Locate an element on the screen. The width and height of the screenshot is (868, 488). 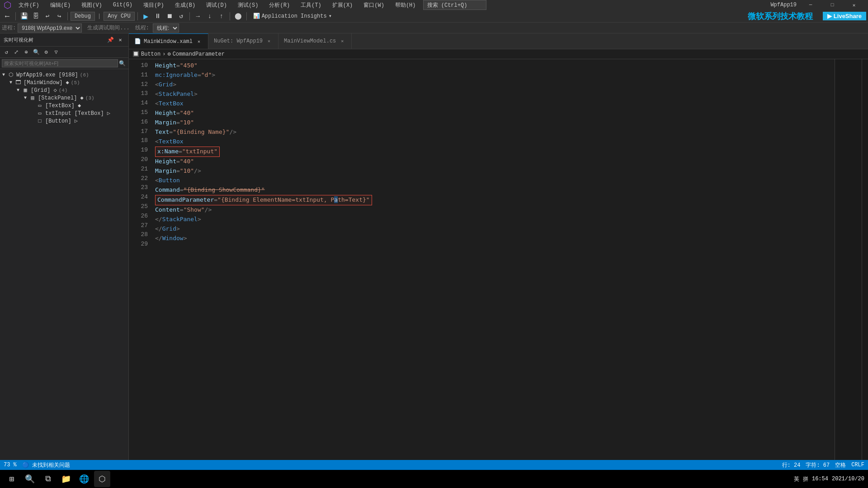
close-tab-nuget: ✕ is located at coordinates (269, 41).